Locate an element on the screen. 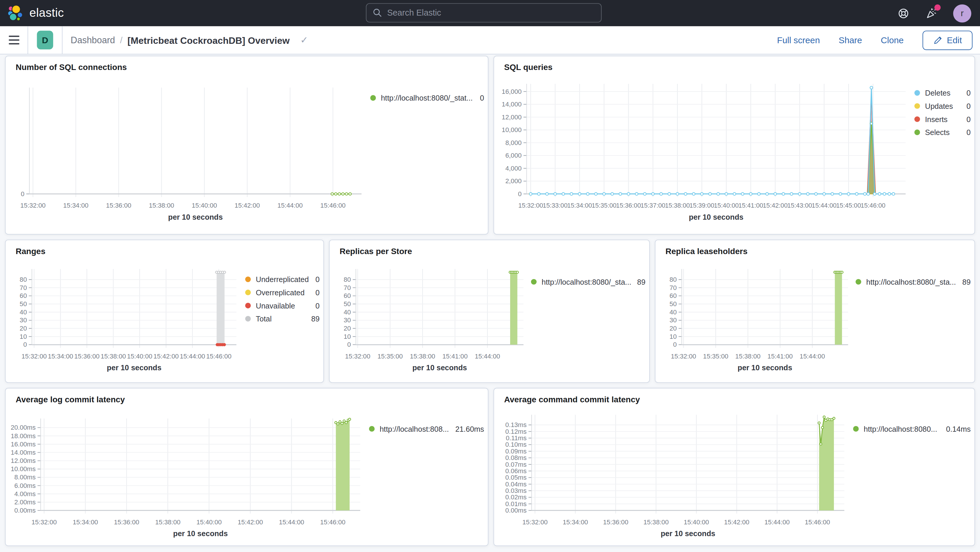 This screenshot has width=980, height=552. clone-button: Clone is located at coordinates (892, 40).